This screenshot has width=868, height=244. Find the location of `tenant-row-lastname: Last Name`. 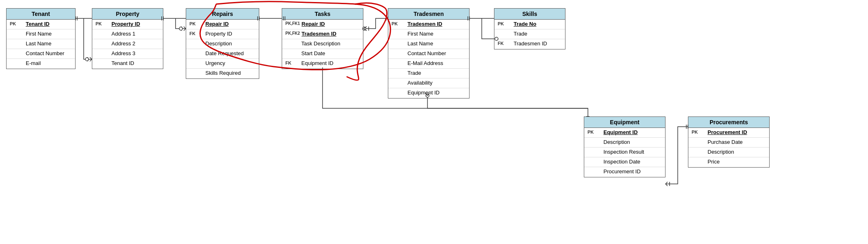

tenant-row-lastname: Last Name is located at coordinates (41, 44).